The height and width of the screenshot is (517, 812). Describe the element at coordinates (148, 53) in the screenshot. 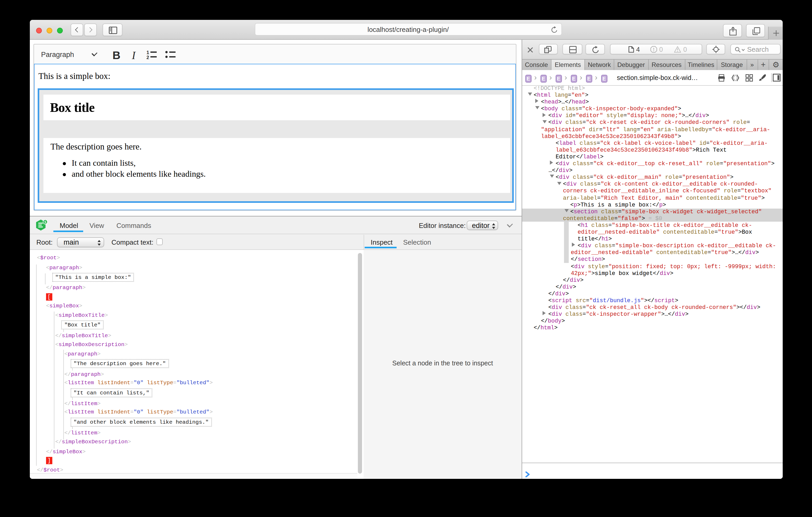

I see `svg-text: 1` at that location.